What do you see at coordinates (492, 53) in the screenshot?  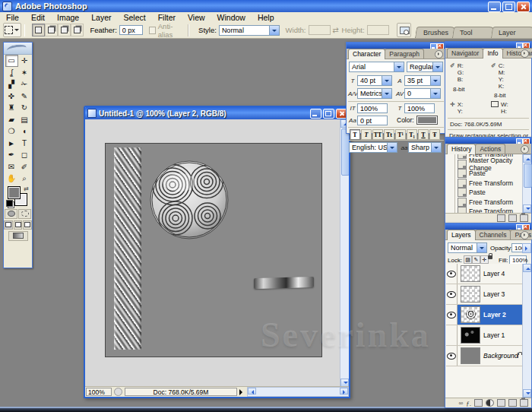 I see `tab-info: Info` at bounding box center [492, 53].